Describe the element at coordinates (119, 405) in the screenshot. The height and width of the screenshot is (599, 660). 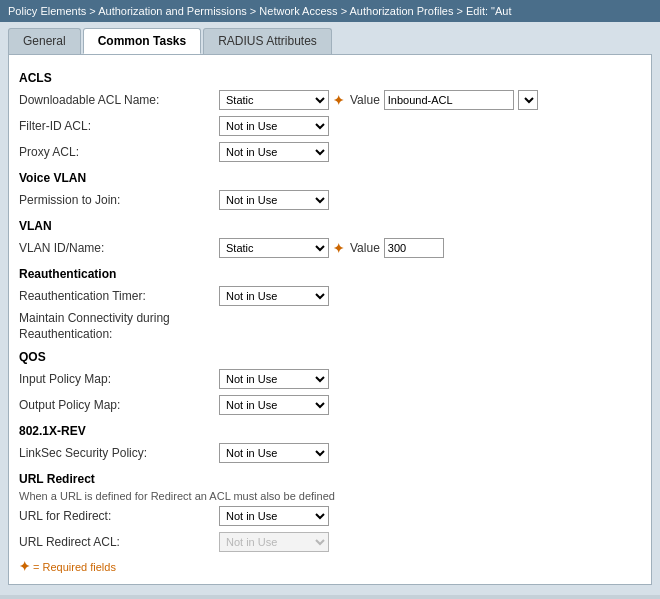
I see `label-output-policy-map: Output Policy Map:` at that location.